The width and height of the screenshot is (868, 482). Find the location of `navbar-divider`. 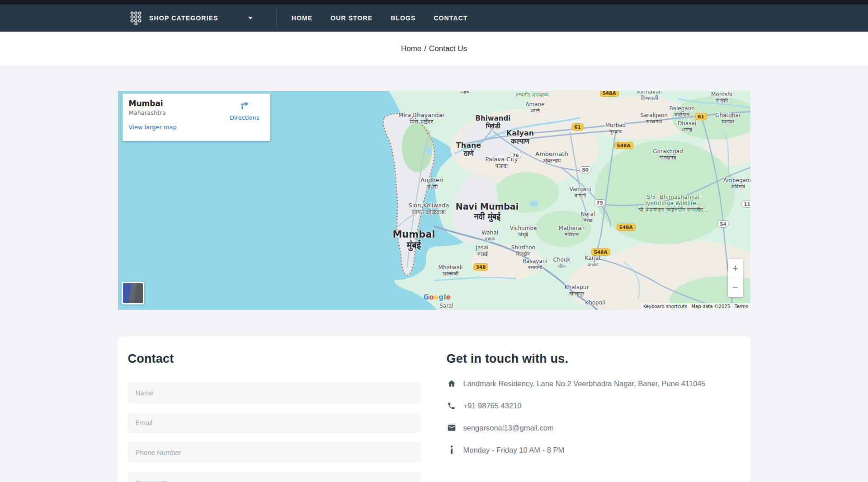

navbar-divider is located at coordinates (277, 18).